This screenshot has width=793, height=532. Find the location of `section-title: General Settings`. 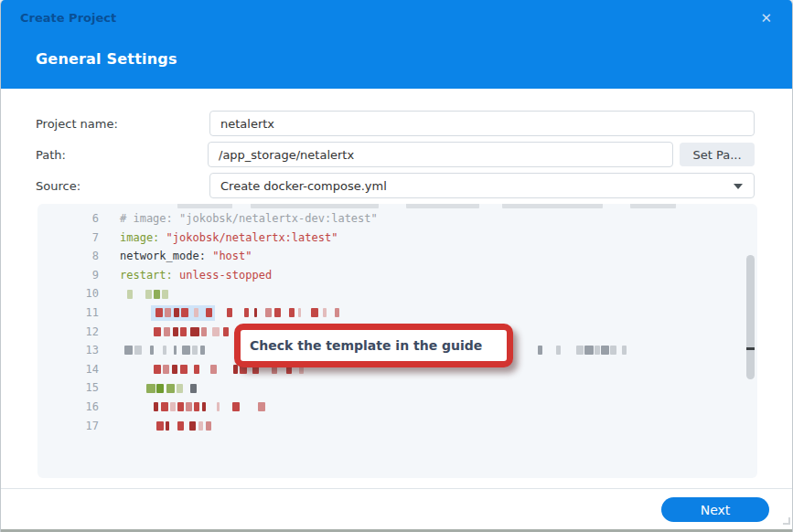

section-title: General Settings is located at coordinates (106, 59).